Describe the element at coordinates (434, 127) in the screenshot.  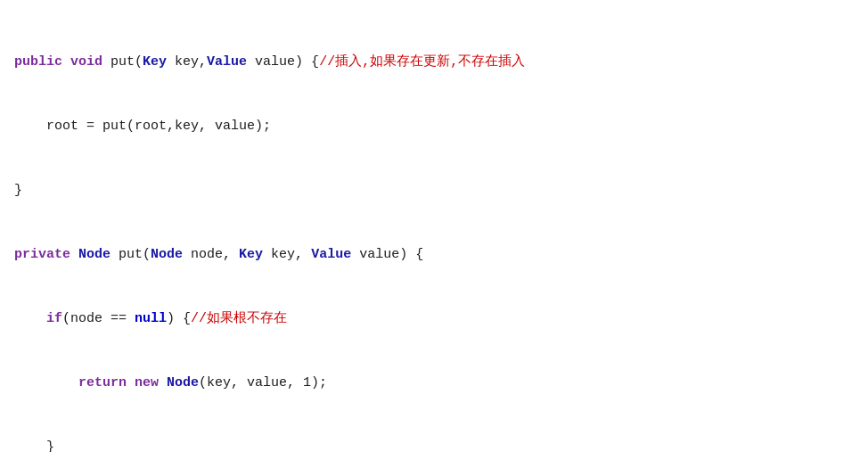
I see `line-2: root = put(root,key, value);` at that location.